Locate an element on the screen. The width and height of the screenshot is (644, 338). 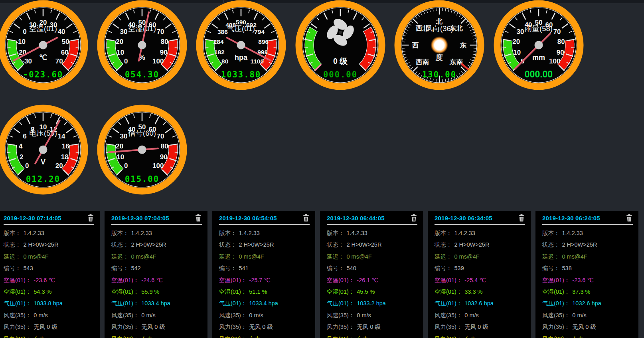
tick-label: 70 is located at coordinates (160, 32).